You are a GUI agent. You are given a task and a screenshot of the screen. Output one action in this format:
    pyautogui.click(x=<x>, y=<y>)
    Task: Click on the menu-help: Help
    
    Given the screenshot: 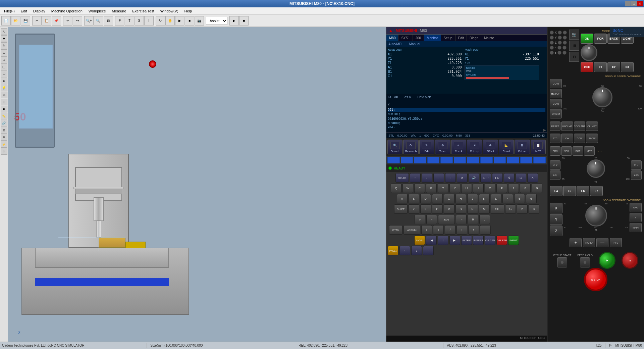 What is the action you would take?
    pyautogui.click(x=189, y=11)
    